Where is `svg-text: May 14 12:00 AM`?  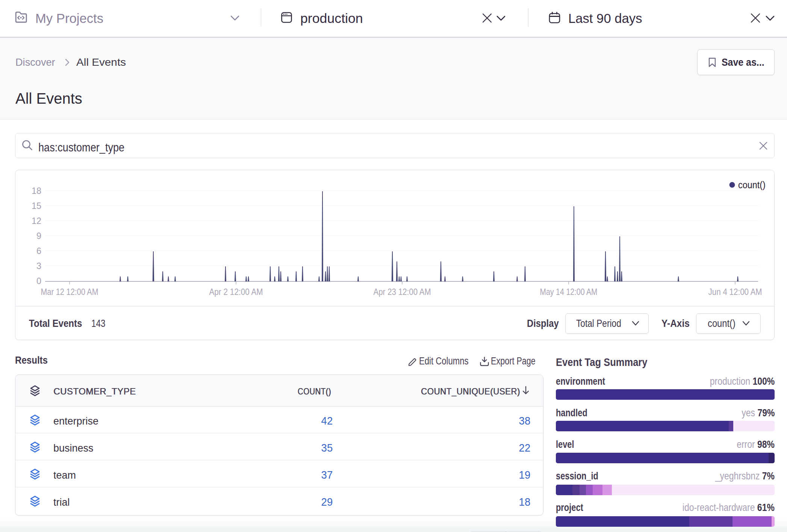
svg-text: May 14 12:00 AM is located at coordinates (569, 292).